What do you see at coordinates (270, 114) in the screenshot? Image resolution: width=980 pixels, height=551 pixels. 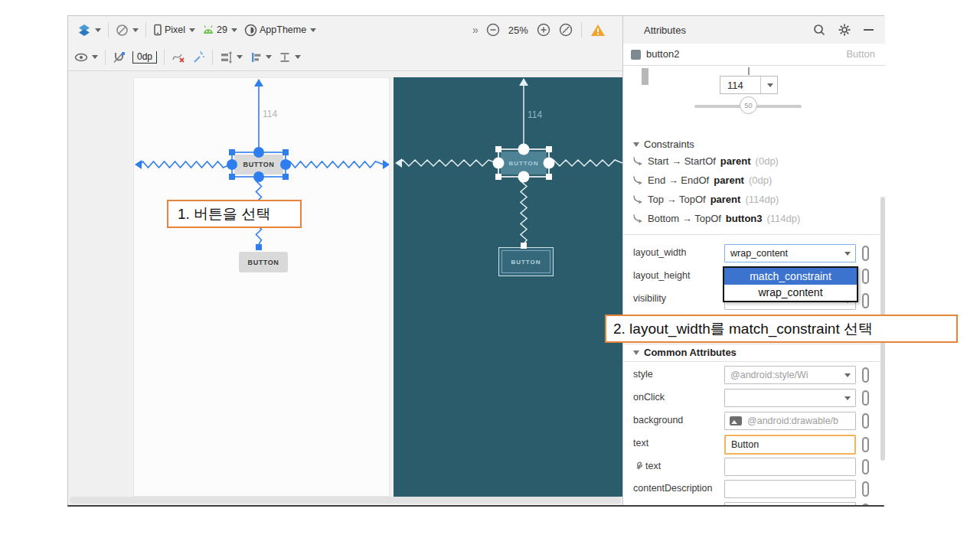 I see `top-margin-value-design: 114` at bounding box center [270, 114].